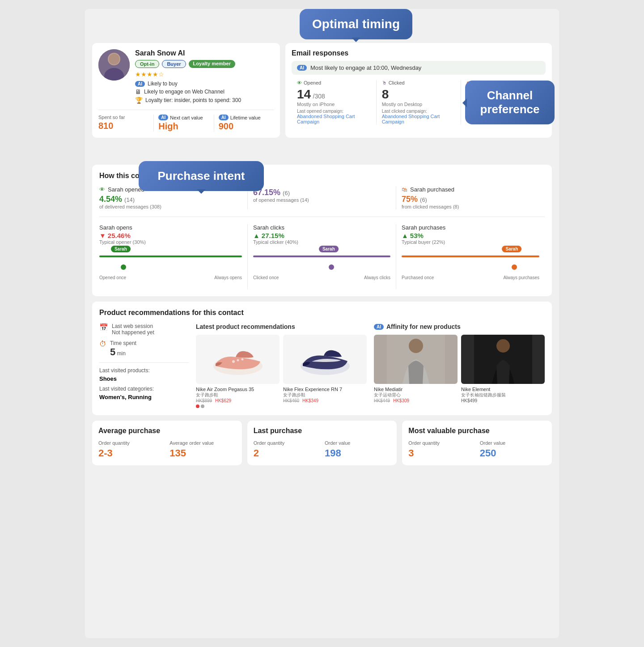  What do you see at coordinates (334, 119) in the screenshot?
I see `opened-campaign: Abandoned Shopping Cart Campaign` at bounding box center [334, 119].